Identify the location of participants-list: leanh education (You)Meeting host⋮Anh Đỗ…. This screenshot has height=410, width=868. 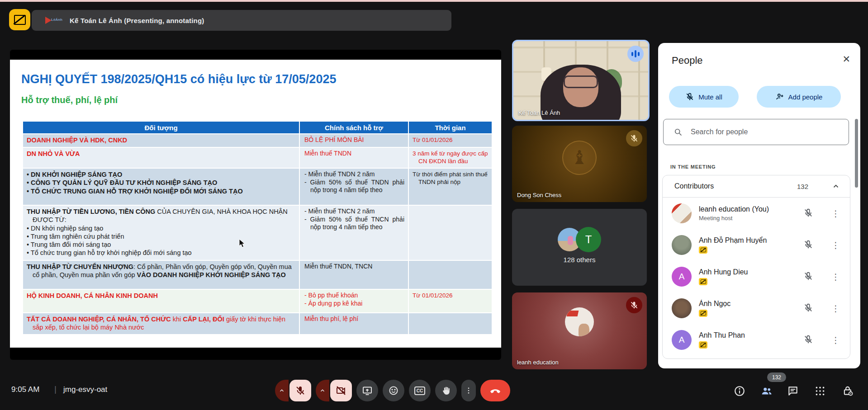
(756, 277).